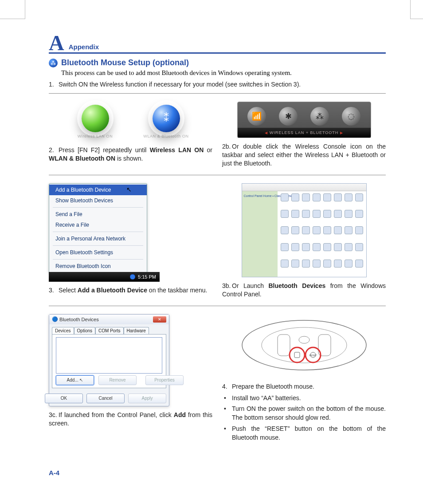 Image resolution: width=423 pixels, height=504 pixels. I want to click on tab-com: COM Ports, so click(109, 331).